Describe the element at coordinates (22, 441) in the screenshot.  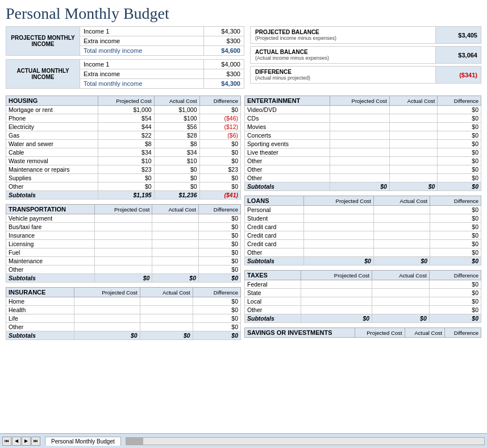
I see `sheet-nav: ⏮ ◀ ▶ ⏭` at that location.